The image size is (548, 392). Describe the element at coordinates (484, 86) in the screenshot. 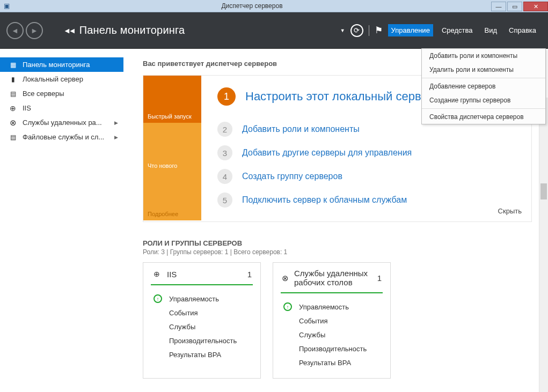

I see `dd-add-servers: Добавление серверов` at that location.